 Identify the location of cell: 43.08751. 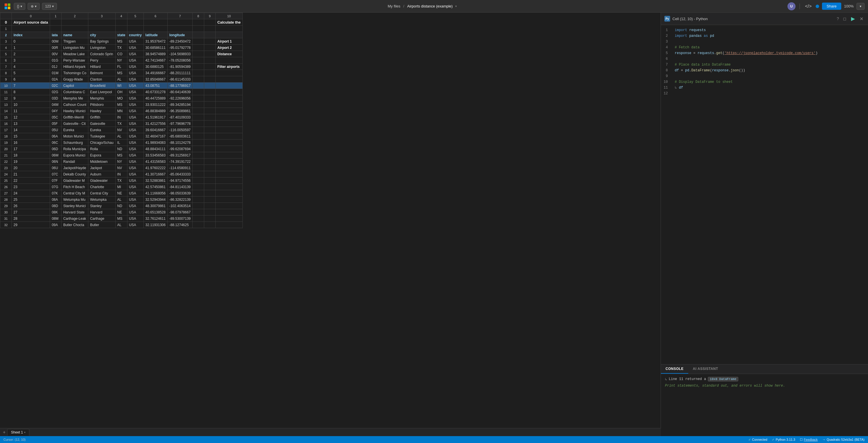
(156, 86).